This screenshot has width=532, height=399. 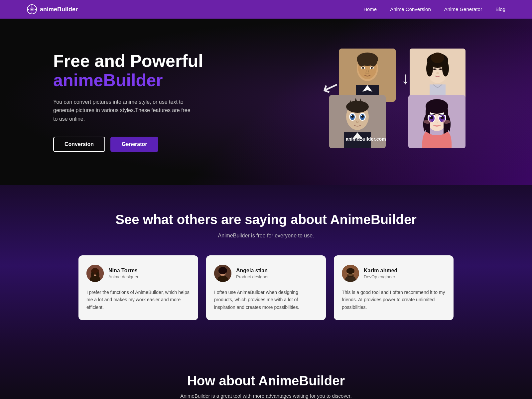 I want to click on collage: ↙ ↓ animeBuilder.com, so click(x=386, y=98).